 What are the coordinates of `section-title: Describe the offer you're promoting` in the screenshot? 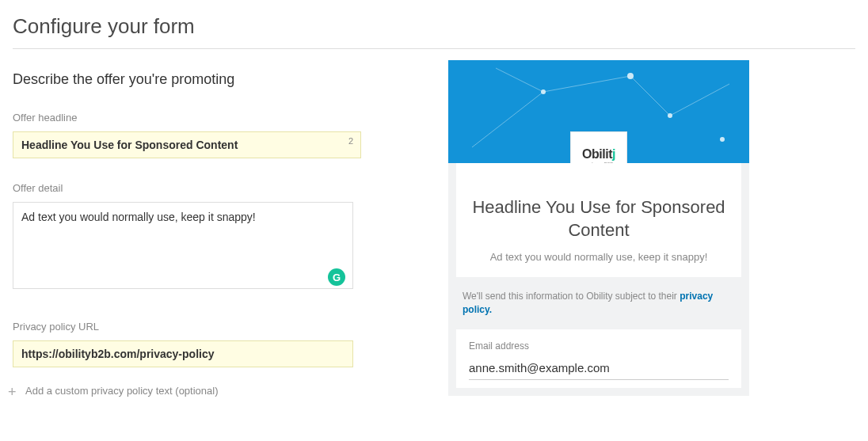 It's located at (199, 79).